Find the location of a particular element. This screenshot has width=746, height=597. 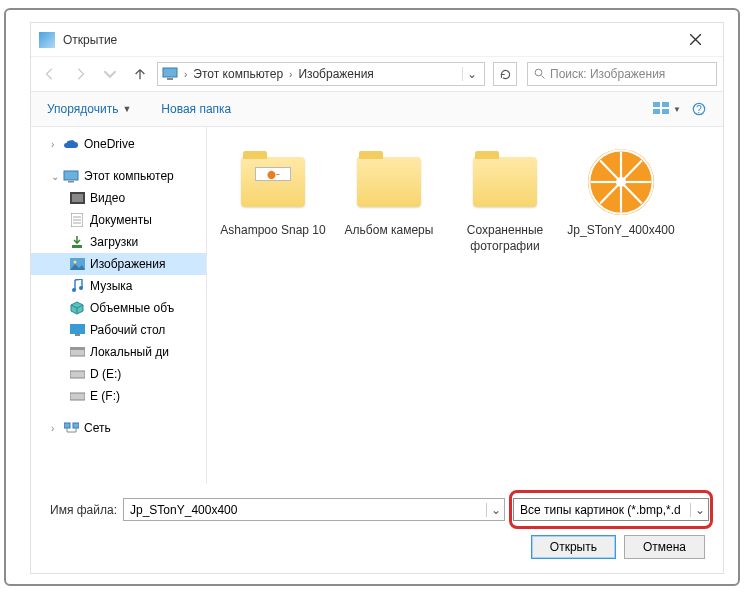

app-icon is located at coordinates (47, 40).